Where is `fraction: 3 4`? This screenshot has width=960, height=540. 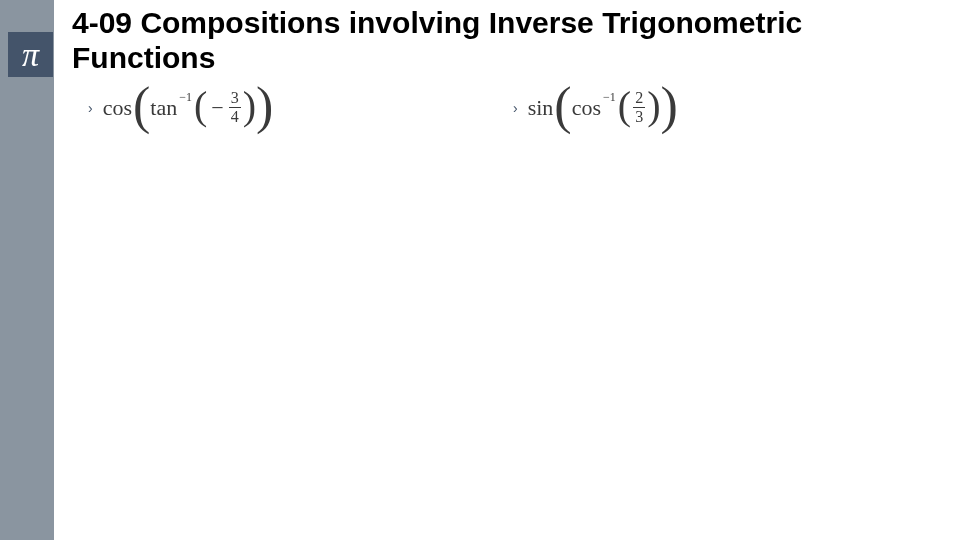 fraction: 3 4 is located at coordinates (235, 108).